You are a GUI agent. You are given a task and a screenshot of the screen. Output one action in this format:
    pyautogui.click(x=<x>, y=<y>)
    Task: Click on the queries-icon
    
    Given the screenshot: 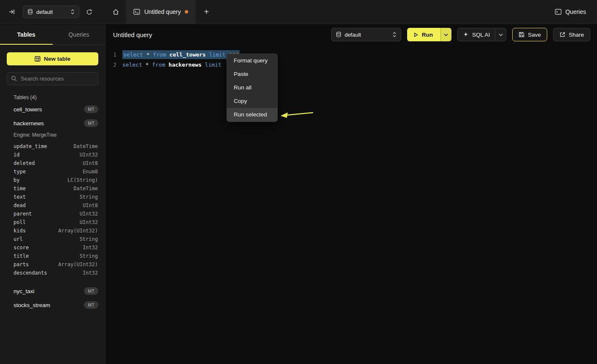 What is the action you would take?
    pyautogui.click(x=558, y=12)
    